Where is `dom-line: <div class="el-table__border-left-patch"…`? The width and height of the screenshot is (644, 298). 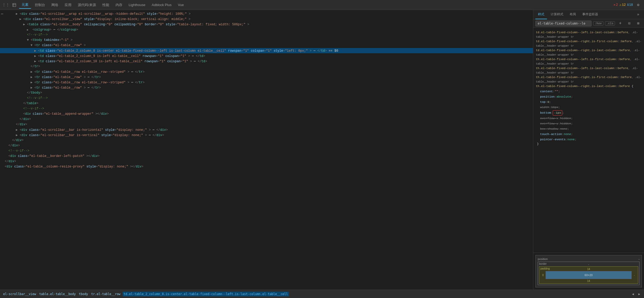
dom-line: <div class="el-table__border-left-patch"… is located at coordinates (266, 156).